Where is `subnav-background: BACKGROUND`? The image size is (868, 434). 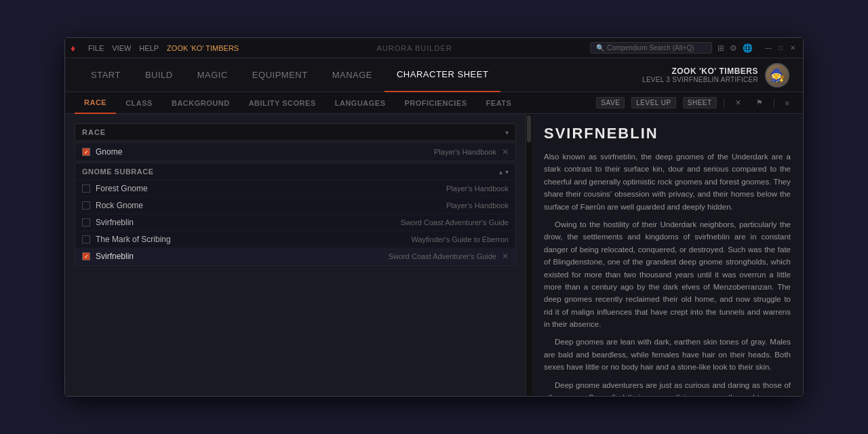 subnav-background: BACKGROUND is located at coordinates (201, 103).